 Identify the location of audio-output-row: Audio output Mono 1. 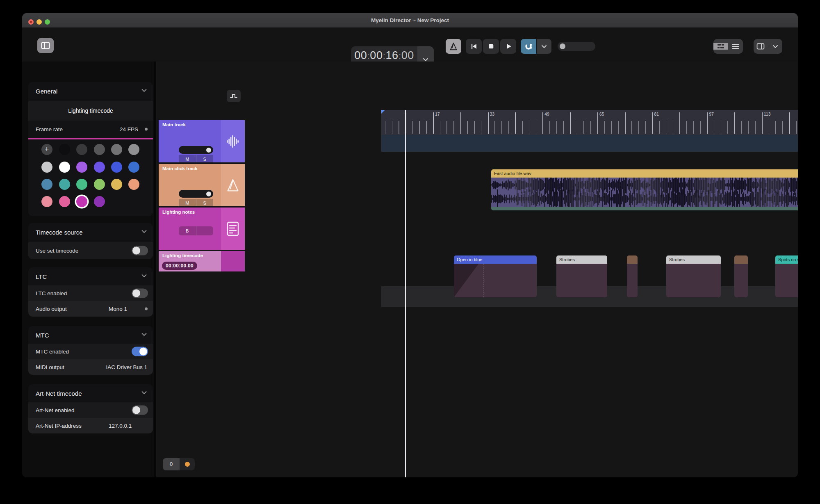
(91, 309).